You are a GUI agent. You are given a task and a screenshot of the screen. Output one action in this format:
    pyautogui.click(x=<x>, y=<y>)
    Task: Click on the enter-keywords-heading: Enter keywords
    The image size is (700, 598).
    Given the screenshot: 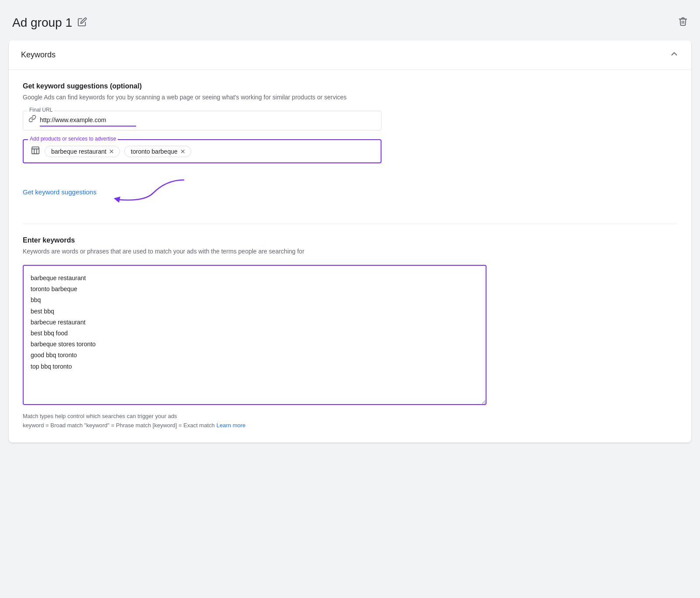 What is the action you would take?
    pyautogui.click(x=350, y=240)
    